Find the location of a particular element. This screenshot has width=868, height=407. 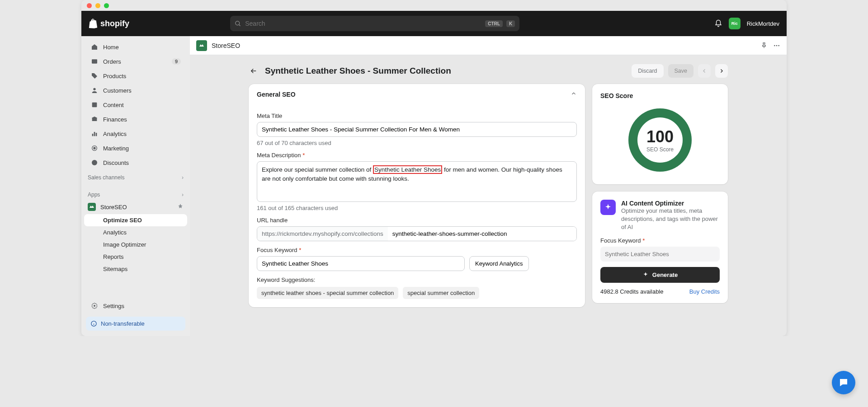

nav-products: Products is located at coordinates (136, 76).